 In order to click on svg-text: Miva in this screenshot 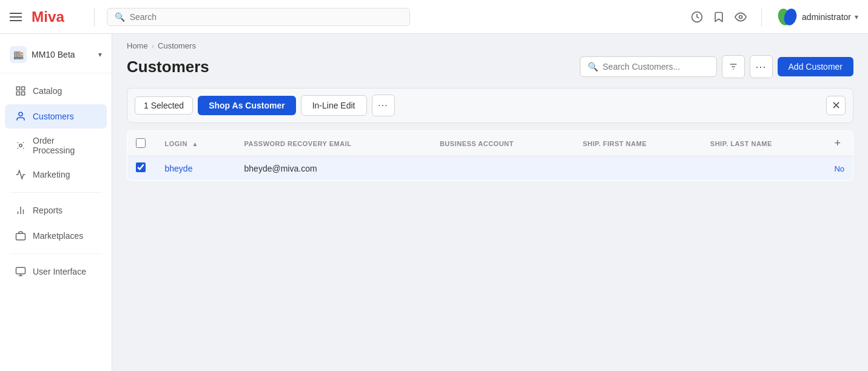, I will do `click(48, 17)`.